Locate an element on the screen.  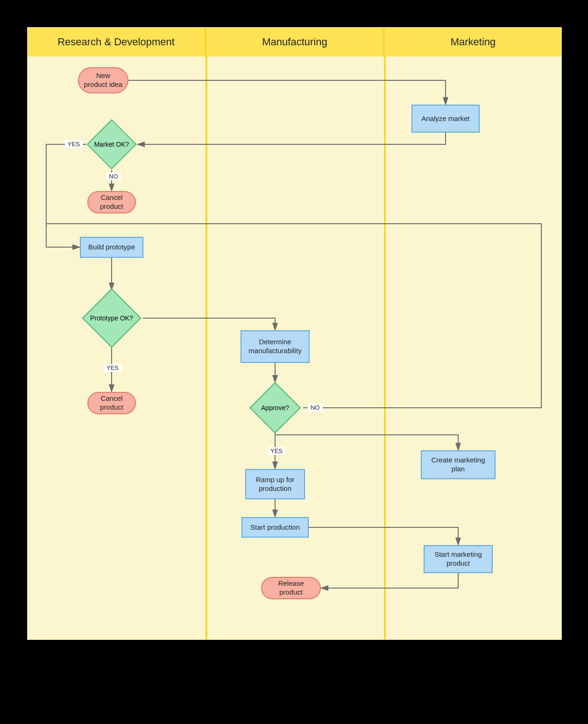
process-start-production: Start production is located at coordinates (275, 527).